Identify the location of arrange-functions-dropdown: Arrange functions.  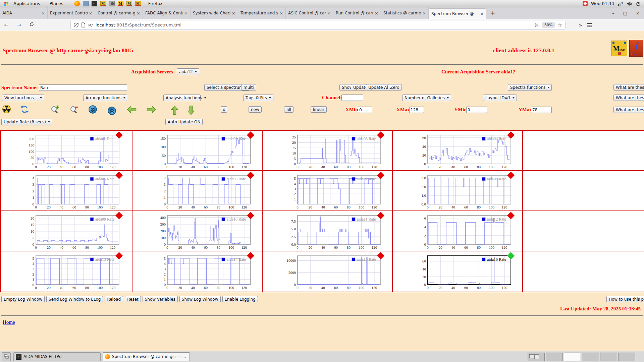
(105, 98).